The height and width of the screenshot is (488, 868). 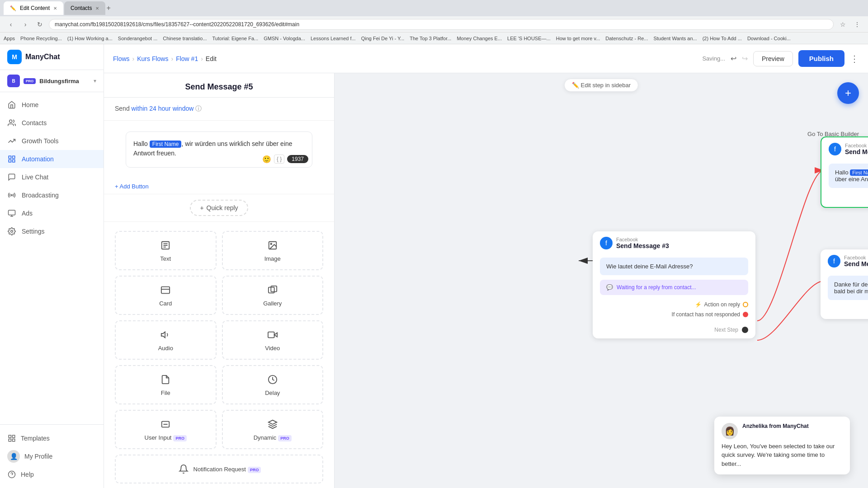 What do you see at coordinates (165, 250) in the screenshot?
I see `element-text: Text` at bounding box center [165, 250].